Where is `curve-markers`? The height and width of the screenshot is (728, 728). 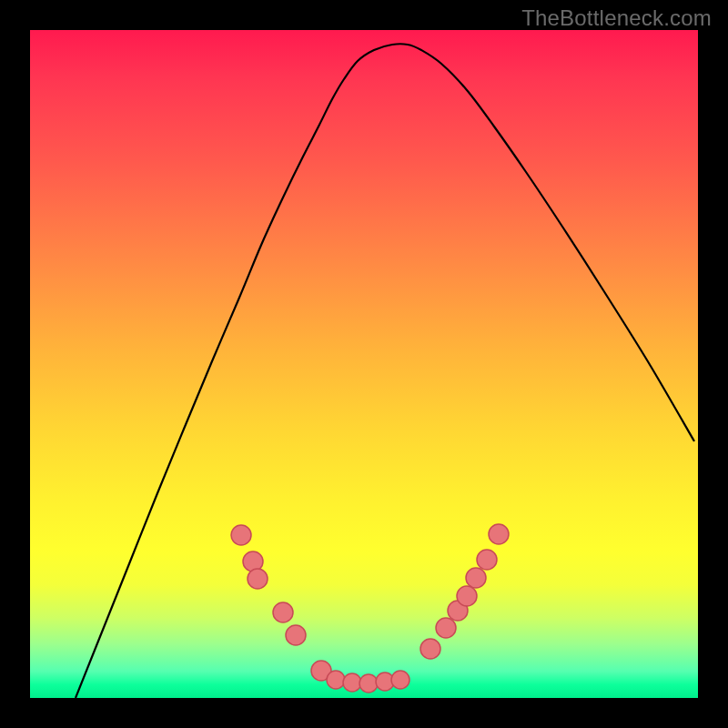 curve-markers is located at coordinates (369, 608).